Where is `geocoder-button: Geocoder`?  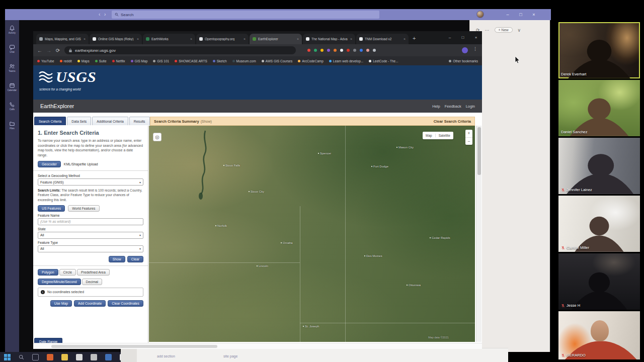
geocoder-button: Geocoder is located at coordinates (49, 164).